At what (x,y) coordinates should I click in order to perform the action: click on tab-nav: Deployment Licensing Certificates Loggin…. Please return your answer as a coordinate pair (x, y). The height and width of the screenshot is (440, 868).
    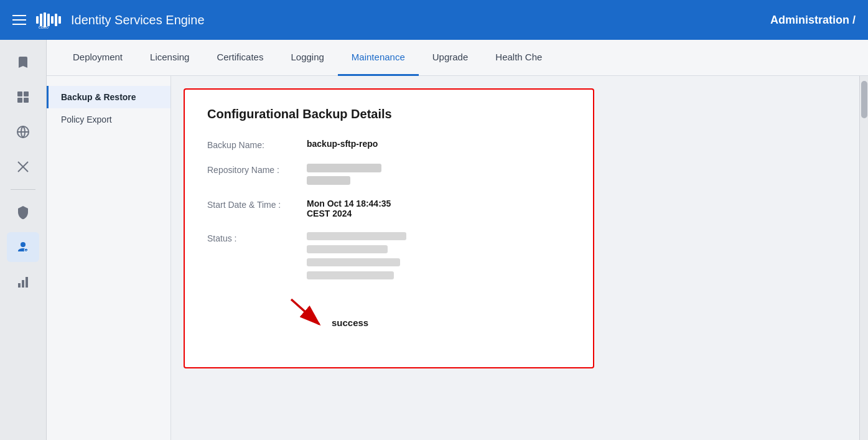
    Looking at the image, I should click on (457, 58).